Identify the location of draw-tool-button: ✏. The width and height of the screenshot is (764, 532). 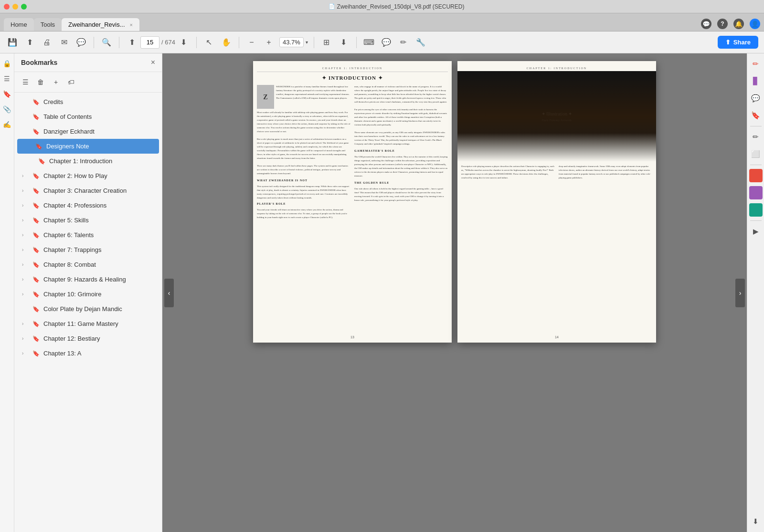
(756, 137).